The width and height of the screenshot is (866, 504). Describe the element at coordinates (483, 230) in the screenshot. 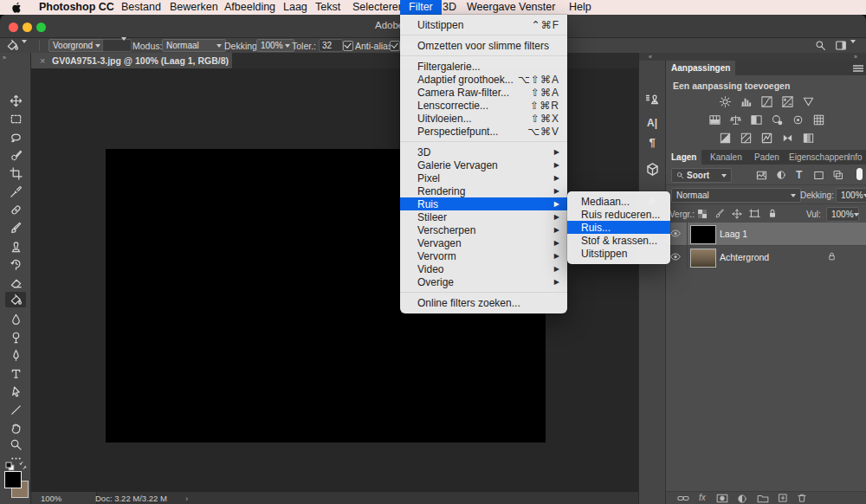

I see `menu-item-verscherpen: Verscherpen` at that location.